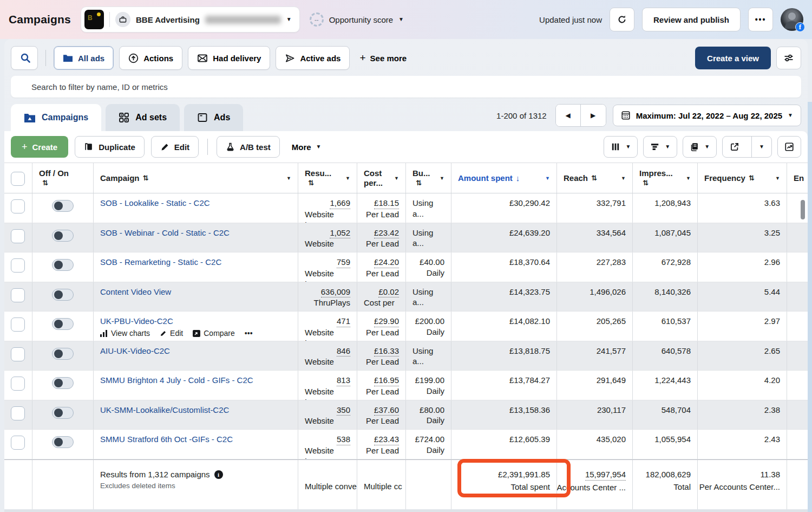  Describe the element at coordinates (109, 147) in the screenshot. I see `duplicate-button: Duplicate` at that location.